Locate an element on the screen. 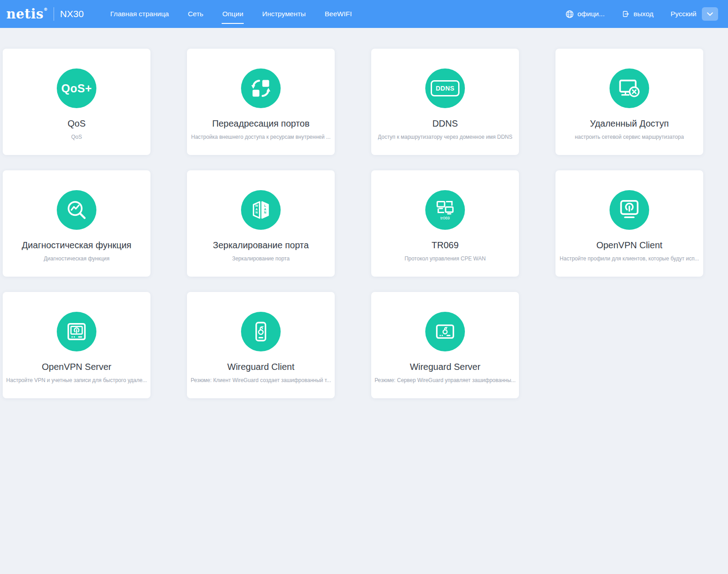 Image resolution: width=728 pixels, height=574 pixels. card-subtitle: QoS is located at coordinates (77, 137).